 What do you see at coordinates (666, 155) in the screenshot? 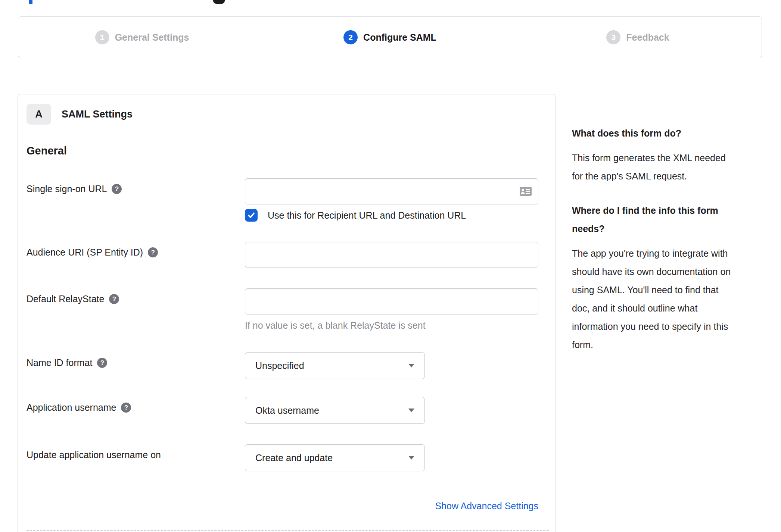
I see `sidebar-section: What does this form do? This form genera…` at bounding box center [666, 155].